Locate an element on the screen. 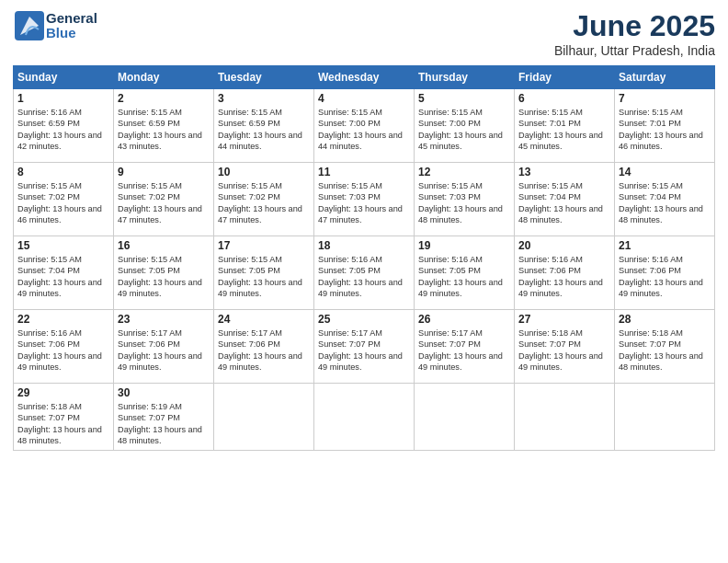 The width and height of the screenshot is (728, 563). day-number: 22 is located at coordinates (63, 319).